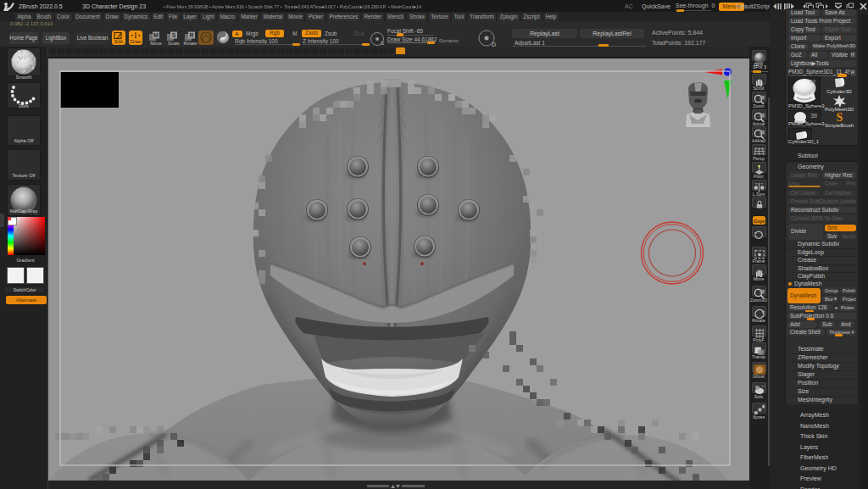  I want to click on svg-text: R, so click(192, 36).